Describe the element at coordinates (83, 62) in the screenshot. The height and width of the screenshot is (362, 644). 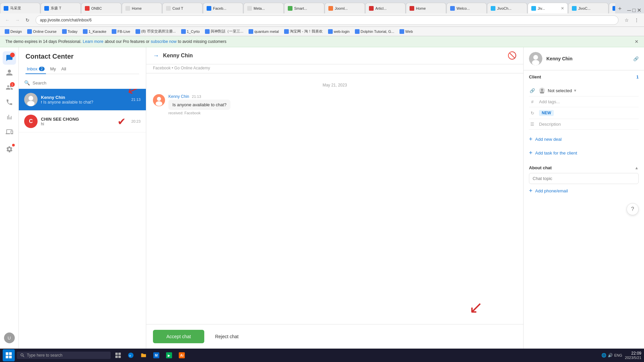
I see `left-panel-header: Contact Center Inbox 2 My All` at that location.